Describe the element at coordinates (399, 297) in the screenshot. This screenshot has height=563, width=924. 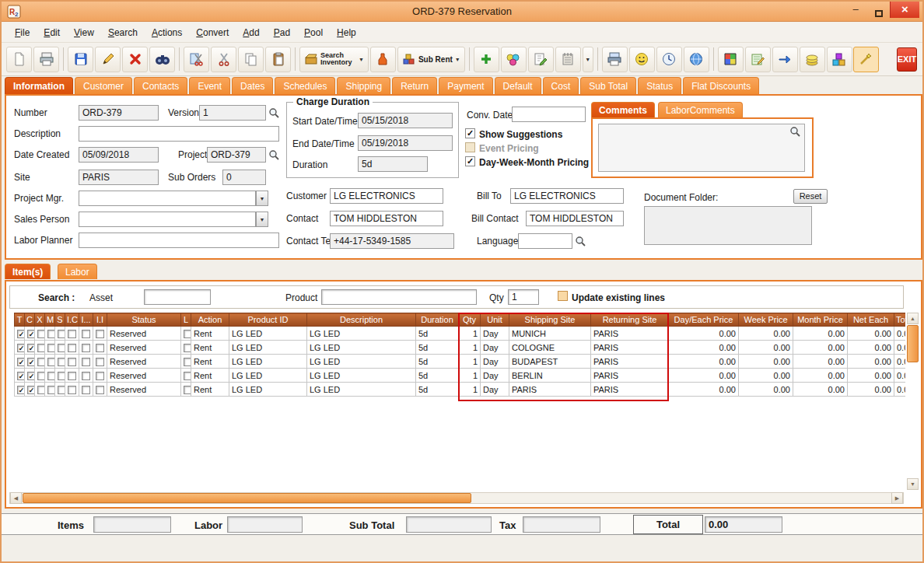
I see `product-input` at that location.